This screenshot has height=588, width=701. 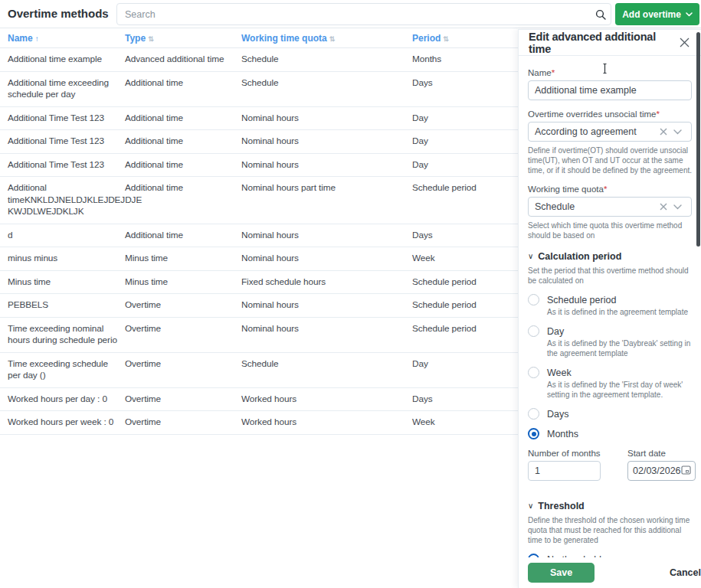 What do you see at coordinates (619, 348) in the screenshot?
I see `radio-sub-text: As it is defined by the 'Daybreak' setti…` at bounding box center [619, 348].